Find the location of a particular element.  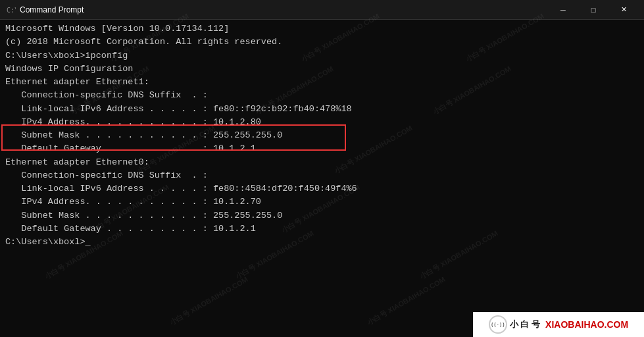

terminal-line: (c) 2018 Microsoft Corporation. All righ… is located at coordinates (322, 42).